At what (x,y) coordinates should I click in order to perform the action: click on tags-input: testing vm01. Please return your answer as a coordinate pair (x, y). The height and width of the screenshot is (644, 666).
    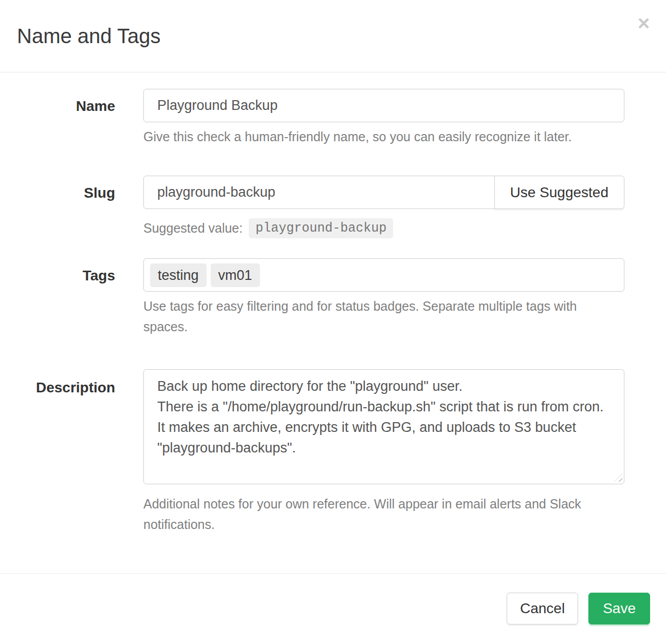
    Looking at the image, I should click on (384, 275).